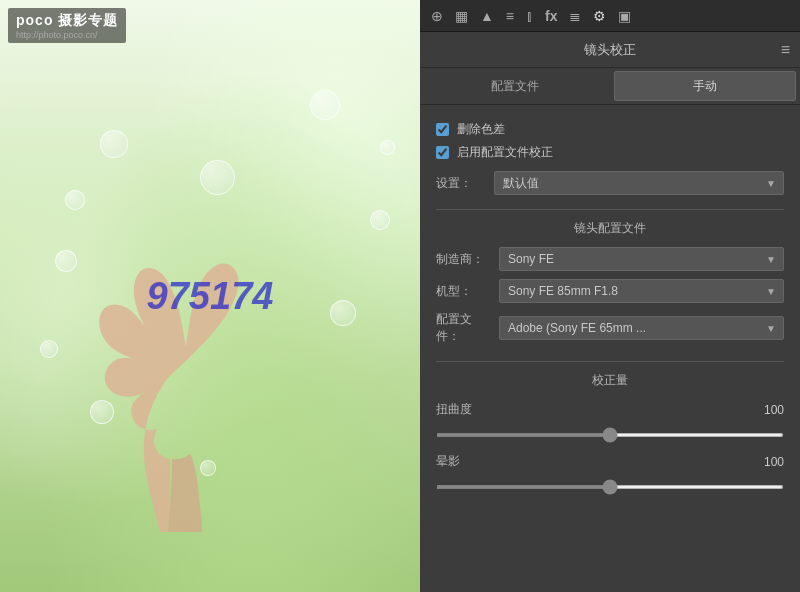 The image size is (800, 592). What do you see at coordinates (442, 152) in the screenshot?
I see `checkbox-enable-profile-input` at bounding box center [442, 152].